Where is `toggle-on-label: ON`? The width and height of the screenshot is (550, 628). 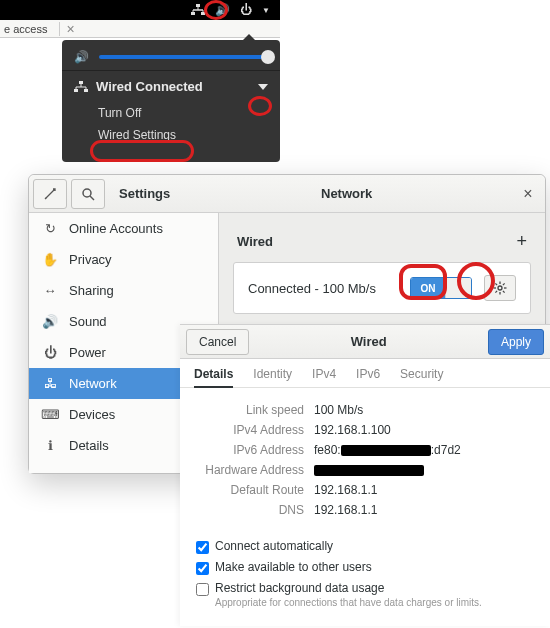
toggle-on-label: ON is located at coordinates (428, 288).